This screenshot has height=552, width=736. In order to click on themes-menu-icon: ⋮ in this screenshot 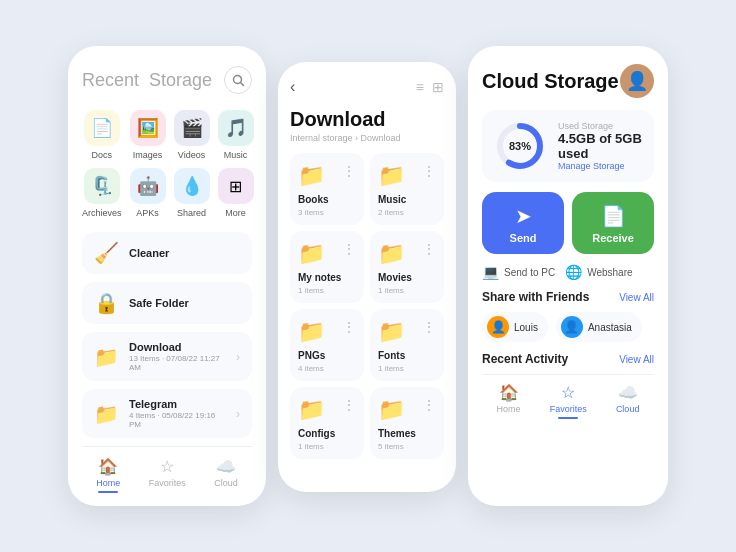, I will do `click(429, 405)`.